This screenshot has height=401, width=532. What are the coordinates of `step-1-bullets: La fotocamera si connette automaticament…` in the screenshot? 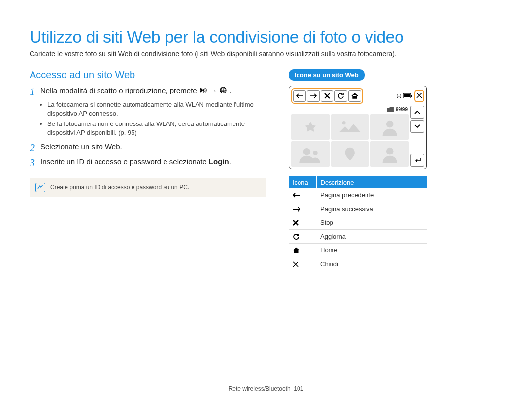 It's located at (153, 119).